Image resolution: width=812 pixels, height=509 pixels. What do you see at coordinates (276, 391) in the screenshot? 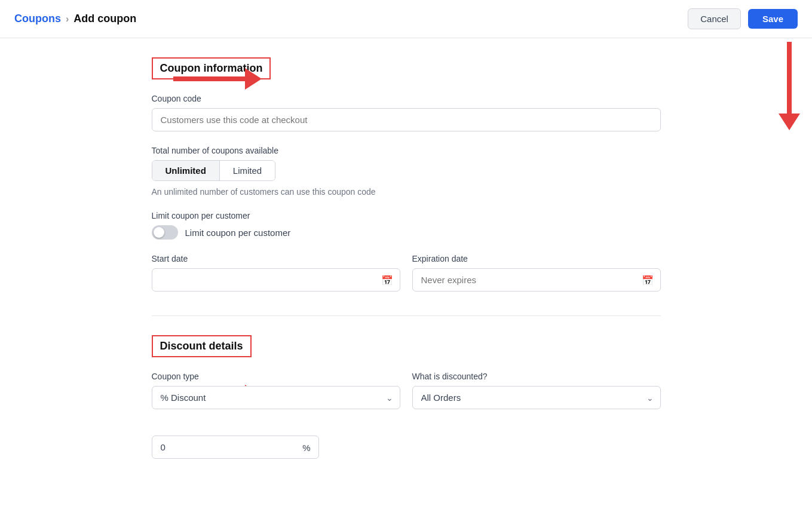
I see `coupon-type-field: Coupon type % Discount $ Discount Free S…` at bounding box center [276, 391].